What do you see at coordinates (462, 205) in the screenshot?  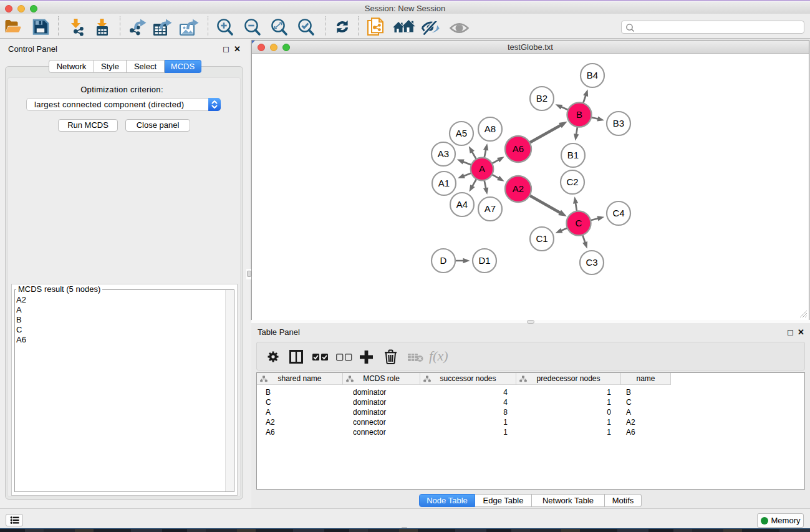 I see `svg-text: A4` at bounding box center [462, 205].